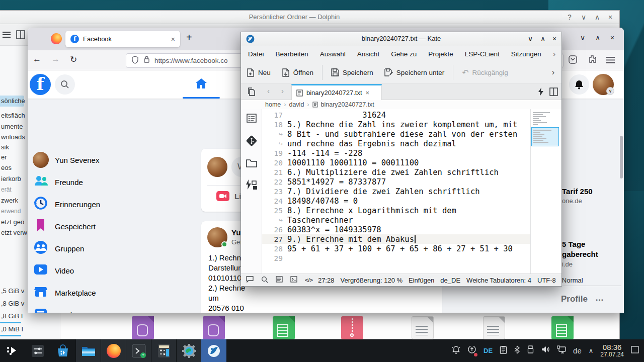 Image resolution: width=644 pixels, height=362 pixels. Describe the element at coordinates (557, 54) in the screenshot. I see `menu-overflow-chevron: ›` at that location.